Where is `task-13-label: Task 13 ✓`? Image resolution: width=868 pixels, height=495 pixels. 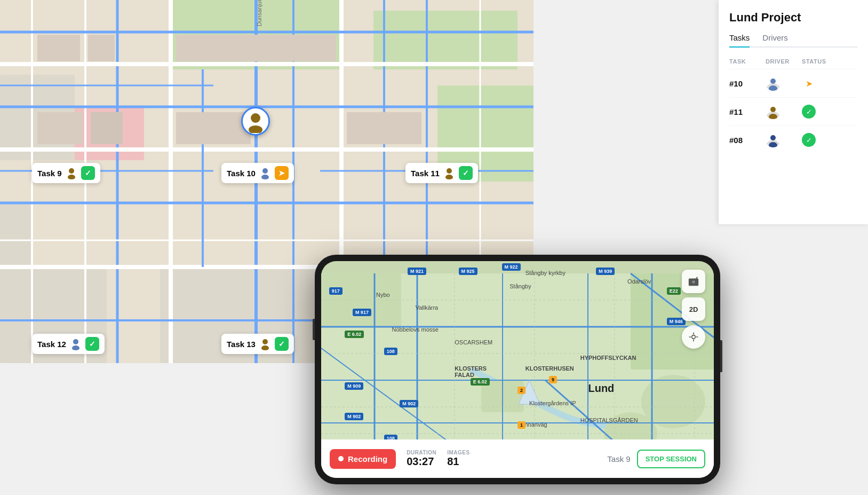
task-13-label: Task 13 ✓ is located at coordinates (258, 344).